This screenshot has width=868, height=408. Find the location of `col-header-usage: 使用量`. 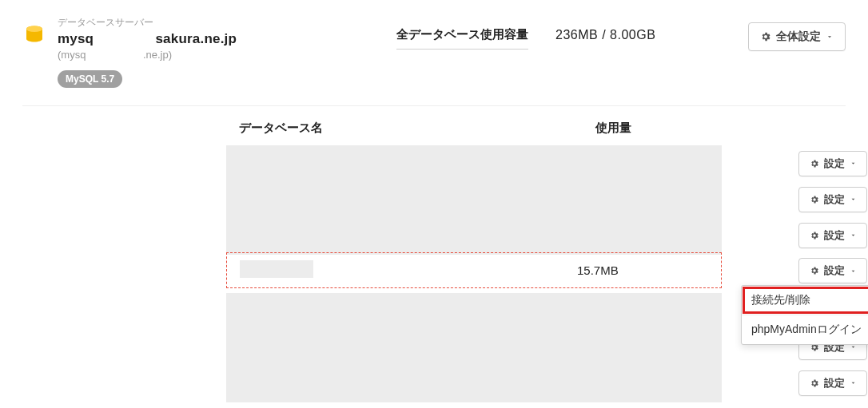

col-header-usage: 使用量 is located at coordinates (679, 128).